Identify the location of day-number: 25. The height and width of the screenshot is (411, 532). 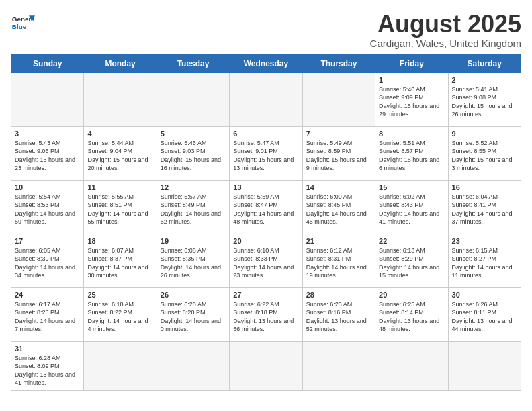
(120, 295).